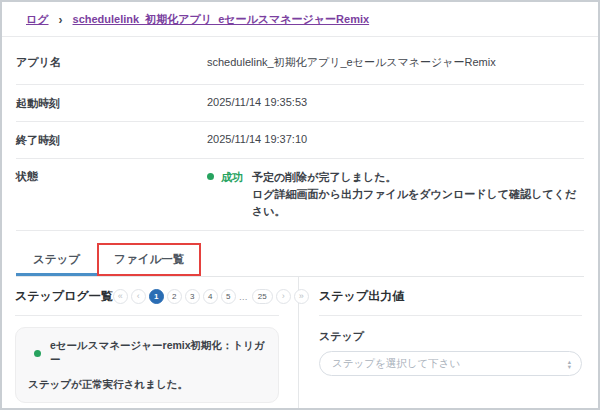  What do you see at coordinates (232, 178) in the screenshot?
I see `status-badge: 成功` at bounding box center [232, 178].